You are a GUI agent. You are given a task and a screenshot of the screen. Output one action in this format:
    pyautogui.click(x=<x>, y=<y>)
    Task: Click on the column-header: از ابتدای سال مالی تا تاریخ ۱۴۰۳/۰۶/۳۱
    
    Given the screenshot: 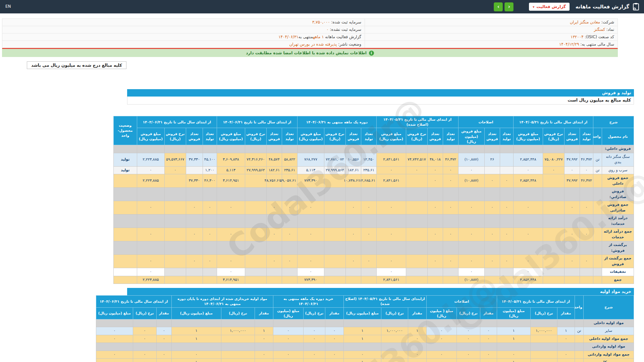 What is the action you would take?
    pyautogui.click(x=133, y=302)
    